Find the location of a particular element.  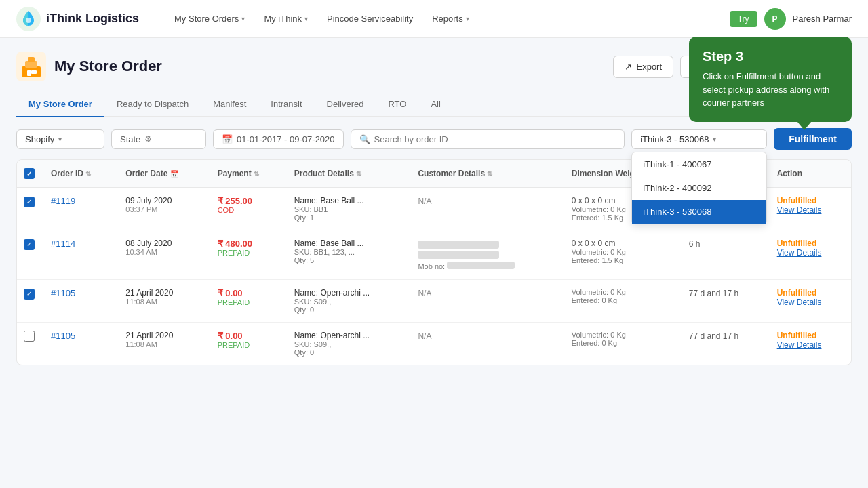

product-qty: Qty: 5 is located at coordinates (350, 260).